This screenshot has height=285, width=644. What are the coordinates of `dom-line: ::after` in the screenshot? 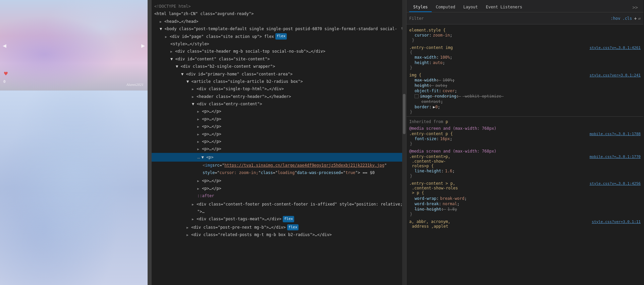 It's located at (279, 196).